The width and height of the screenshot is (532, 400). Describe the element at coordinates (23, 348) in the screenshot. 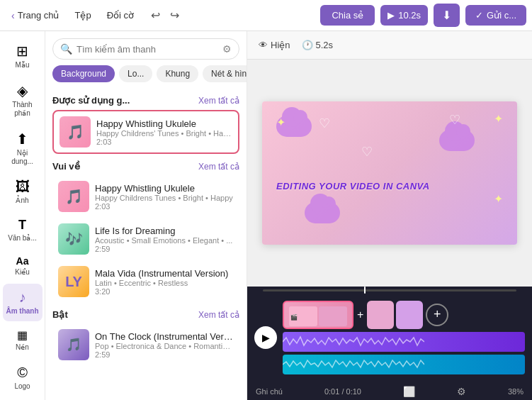

I see `sidebar-item-label: Nền` at that location.